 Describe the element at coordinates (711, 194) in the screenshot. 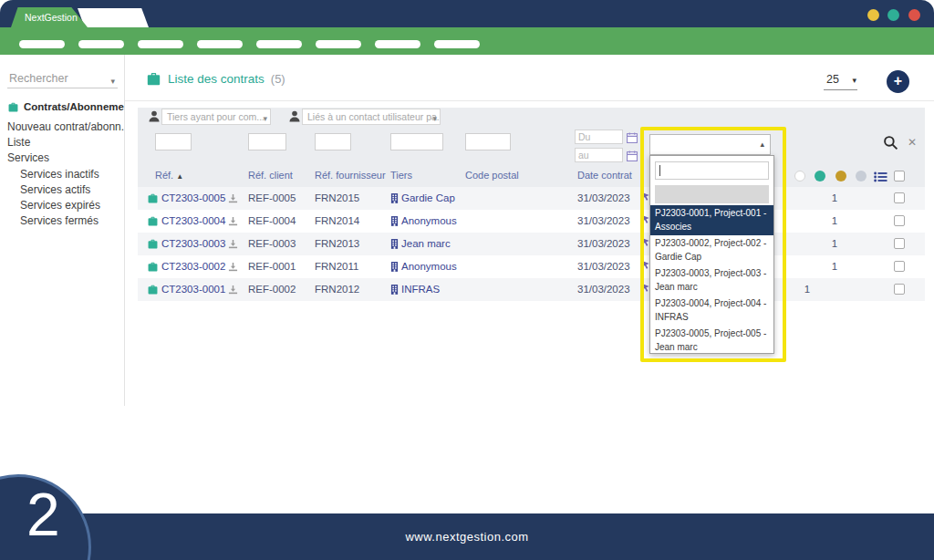

I see `dropdown-option-empty` at that location.